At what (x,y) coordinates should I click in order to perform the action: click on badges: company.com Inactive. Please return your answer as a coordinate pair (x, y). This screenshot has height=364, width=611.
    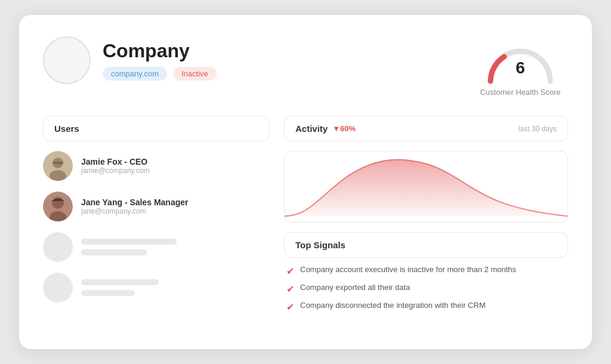
    Looking at the image, I should click on (160, 74).